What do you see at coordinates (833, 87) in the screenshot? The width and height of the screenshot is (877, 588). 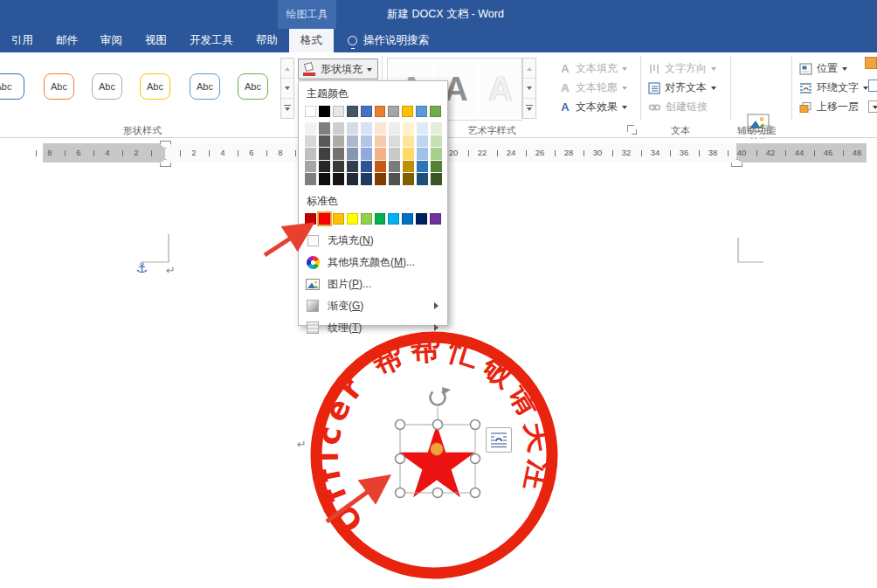 I see `wrap-text-button: 环绕文字` at bounding box center [833, 87].